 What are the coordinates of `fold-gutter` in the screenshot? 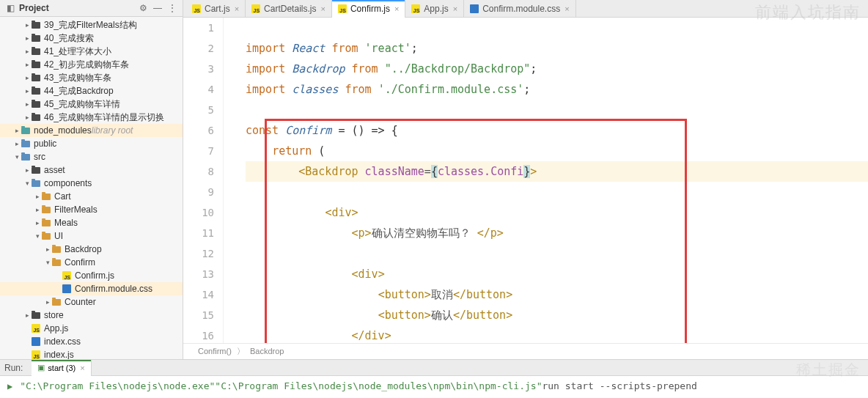 It's located at (235, 180).